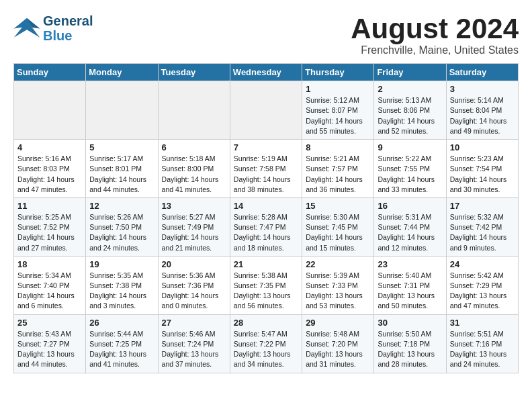 This screenshot has width=532, height=411. What do you see at coordinates (50, 265) in the screenshot?
I see `day-number: 18` at bounding box center [50, 265].